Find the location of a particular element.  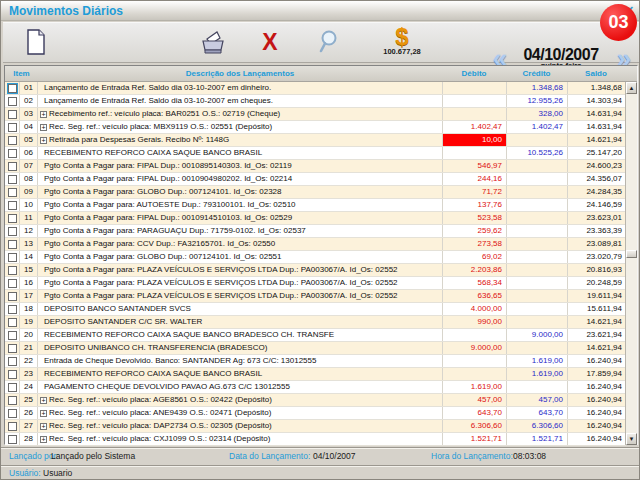

print-button is located at coordinates (213, 43).